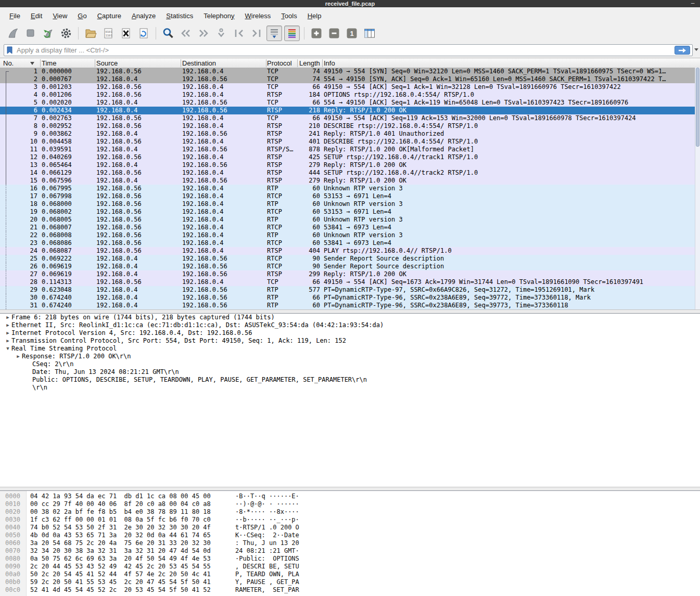 The image size is (700, 596). Describe the element at coordinates (350, 181) in the screenshot. I see `packet-row-15: 150.067596192.168.0.4192.168.0.56RTSP279…` at that location.